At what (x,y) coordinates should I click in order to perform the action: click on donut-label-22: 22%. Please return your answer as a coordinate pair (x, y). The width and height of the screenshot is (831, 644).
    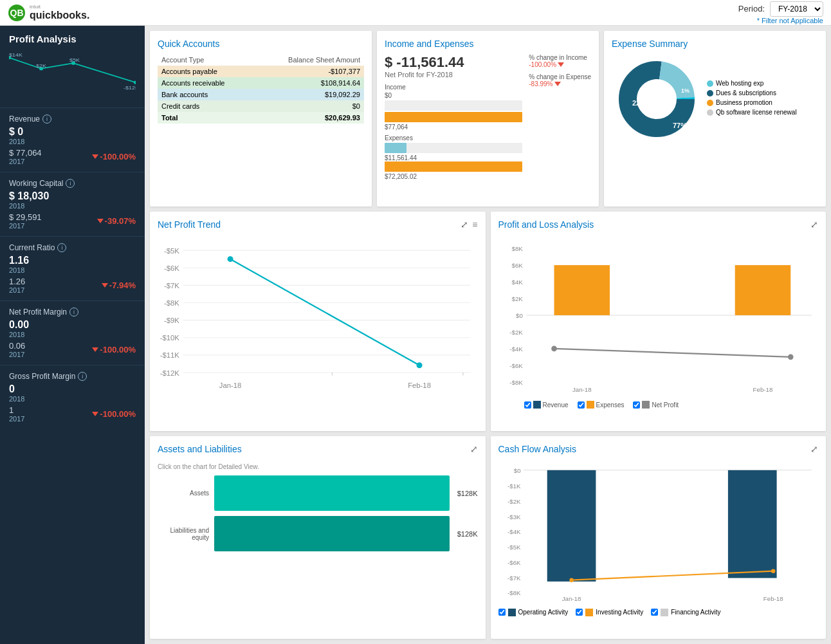
    Looking at the image, I should click on (639, 103).